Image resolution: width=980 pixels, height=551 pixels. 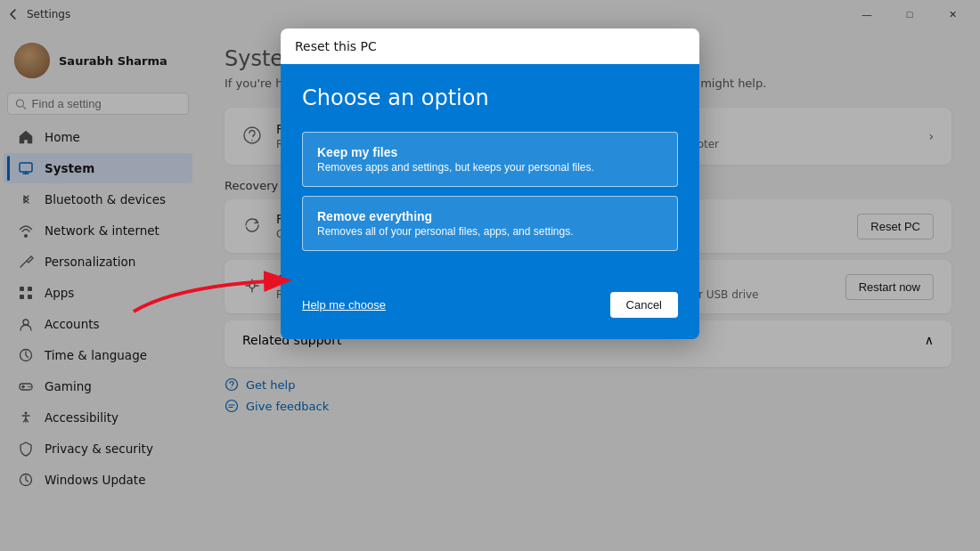 I want to click on remove-everything-title: Remove everything, so click(x=490, y=216).